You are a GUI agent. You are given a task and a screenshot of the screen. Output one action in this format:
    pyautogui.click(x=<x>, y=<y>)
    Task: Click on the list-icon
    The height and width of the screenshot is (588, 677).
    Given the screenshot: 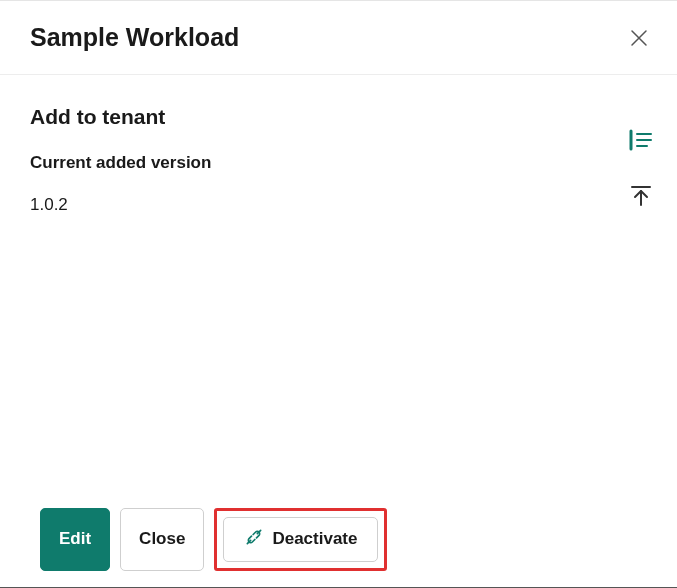 What is the action you would take?
    pyautogui.click(x=641, y=140)
    